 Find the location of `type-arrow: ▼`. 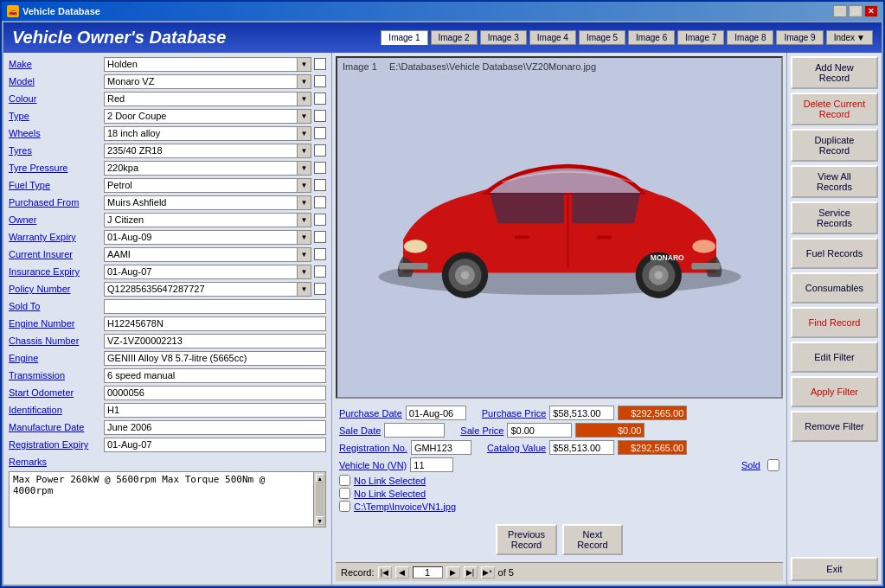

type-arrow: ▼ is located at coordinates (305, 116).